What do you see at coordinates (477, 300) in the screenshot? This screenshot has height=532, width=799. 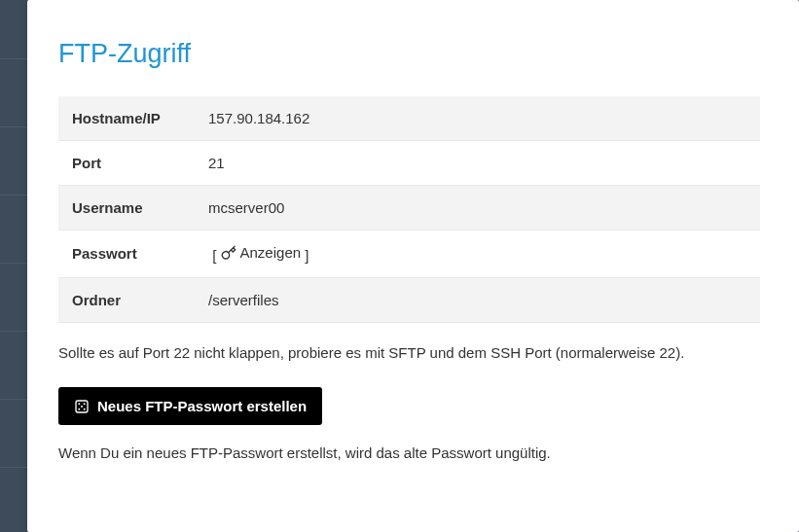 I see `value-ordner: /serverfiles` at bounding box center [477, 300].